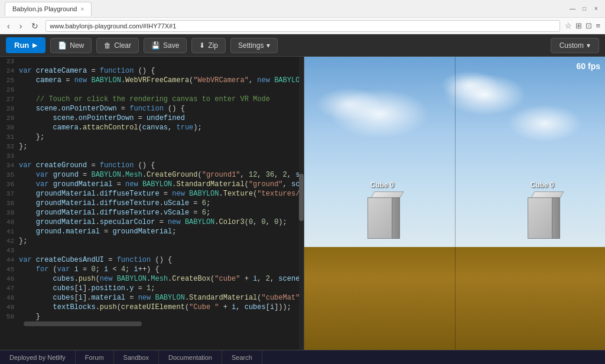 The image size is (605, 364). Describe the element at coordinates (9, 61) in the screenshot. I see `line-number: 23` at that location.